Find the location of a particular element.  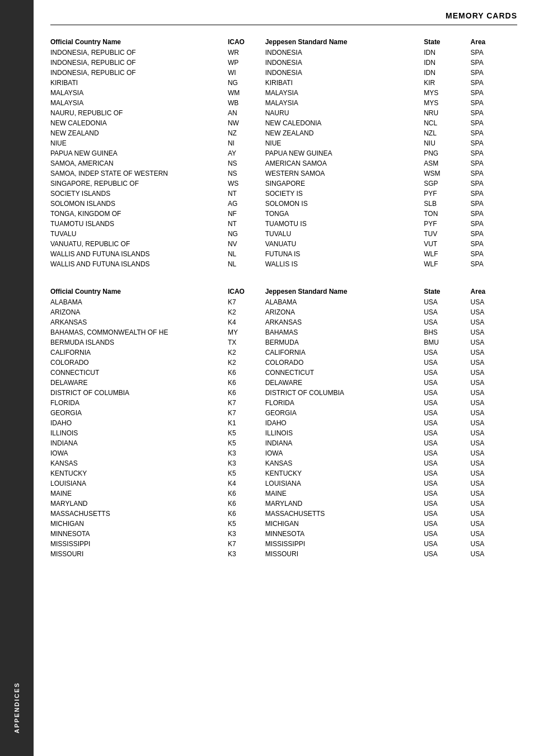

table-row: SOLOMON ISLANDS AG SOLOMON IS SLB SPA is located at coordinates (284, 204).